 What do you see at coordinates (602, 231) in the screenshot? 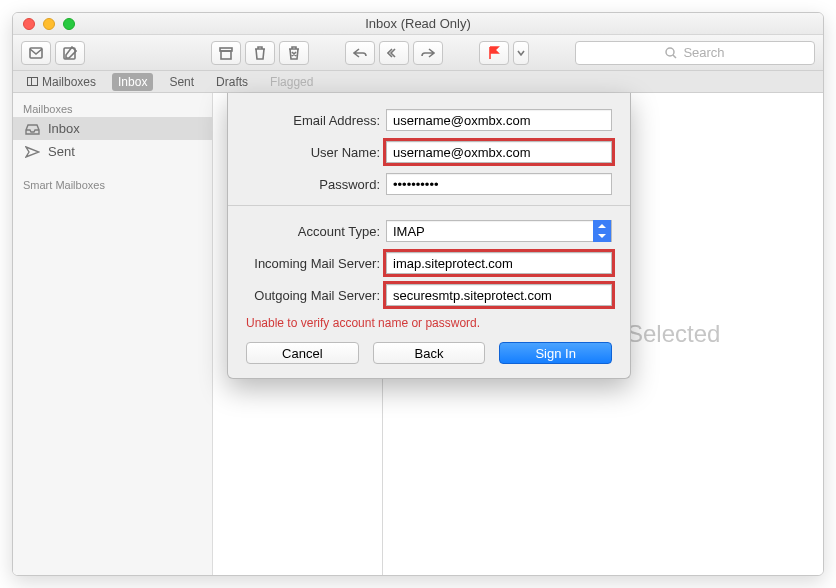
I see `select-stepper-icon` at bounding box center [602, 231].